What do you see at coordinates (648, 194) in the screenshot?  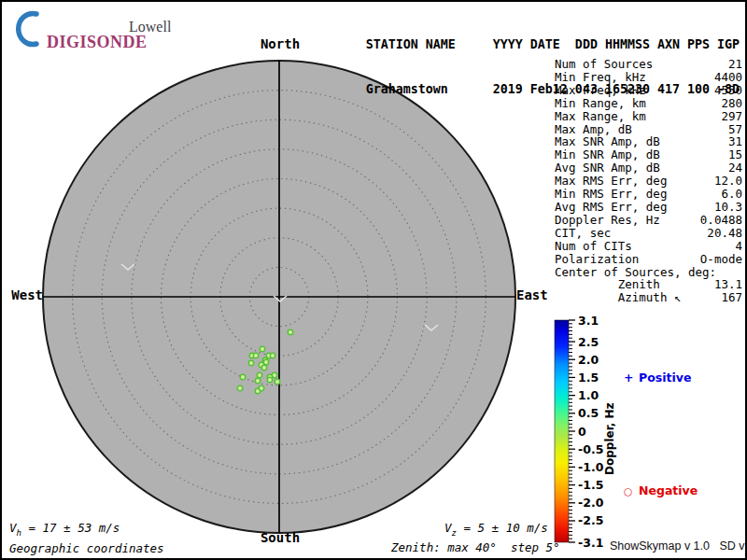 I see `stat-row: Min RMS Err, deg6.0` at bounding box center [648, 194].